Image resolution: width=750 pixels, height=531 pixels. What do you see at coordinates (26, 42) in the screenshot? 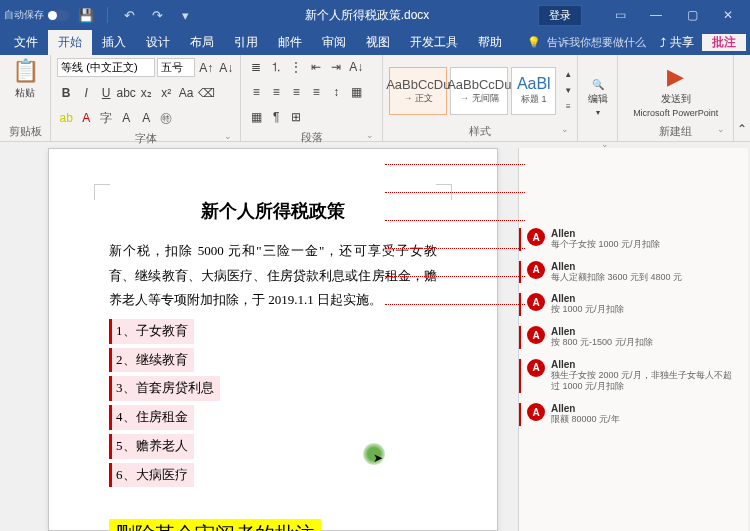
I see `menu-file: 文件` at bounding box center [26, 42].